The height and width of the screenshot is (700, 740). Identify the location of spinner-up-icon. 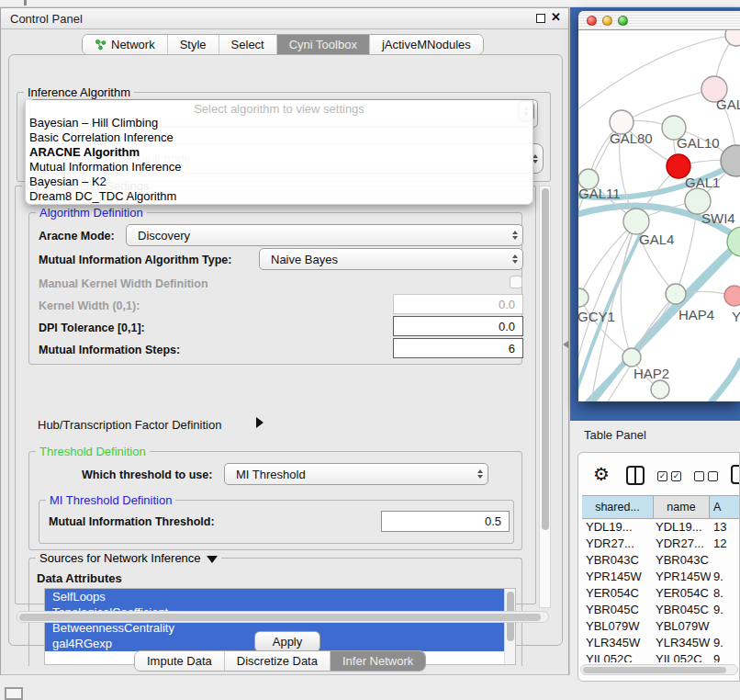
(480, 471).